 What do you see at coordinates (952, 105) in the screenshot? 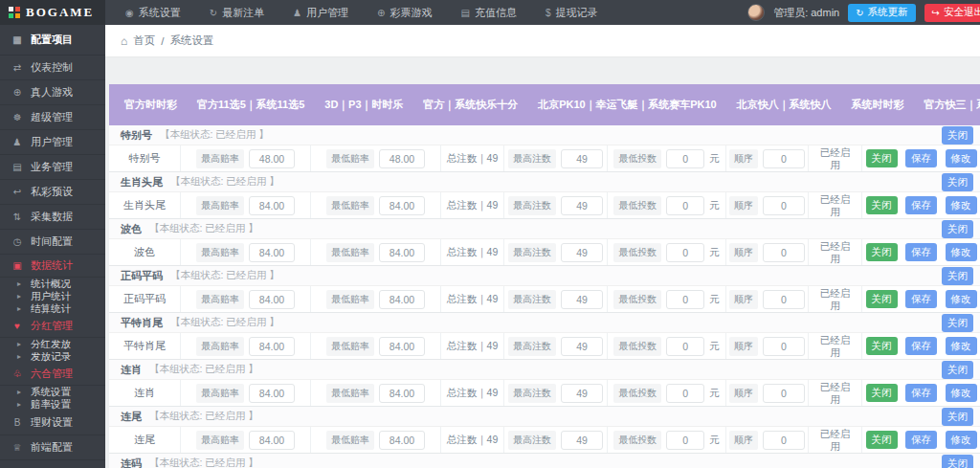
I see `lottery-tab: 官方快三｜系统快三` at bounding box center [952, 105].